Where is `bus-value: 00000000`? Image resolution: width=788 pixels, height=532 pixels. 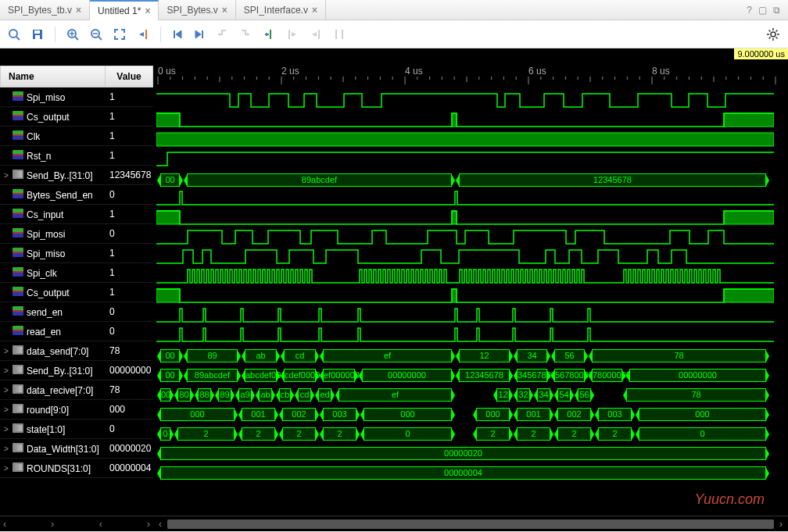
bus-value: 00000000 is located at coordinates (407, 375).